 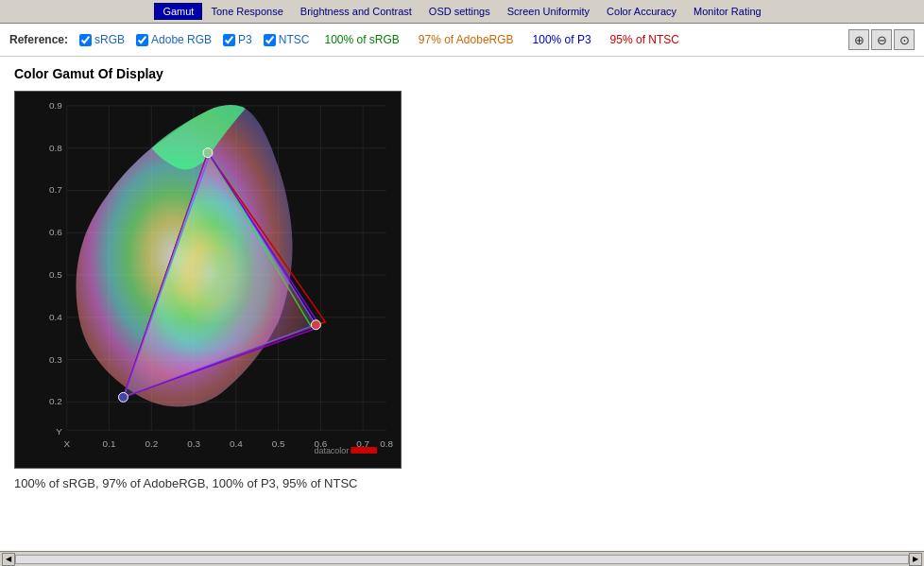 I want to click on p3-checkbox, so click(x=229, y=40).